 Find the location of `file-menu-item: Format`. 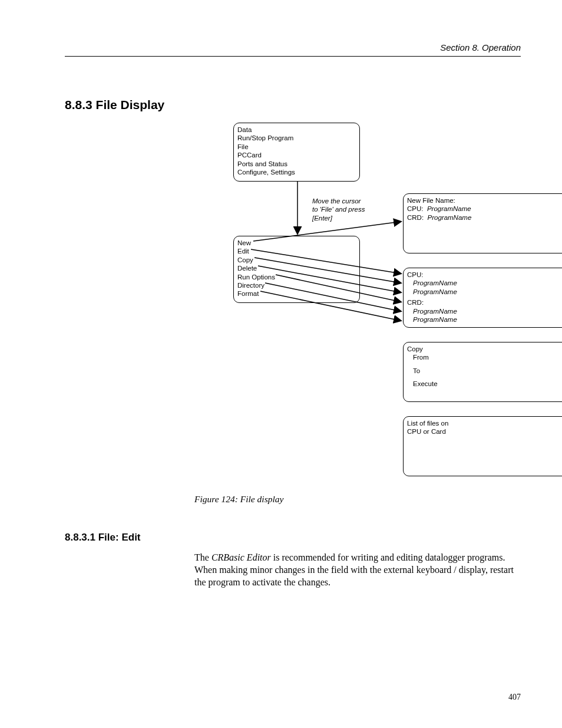

file-menu-item: Format is located at coordinates (297, 294).